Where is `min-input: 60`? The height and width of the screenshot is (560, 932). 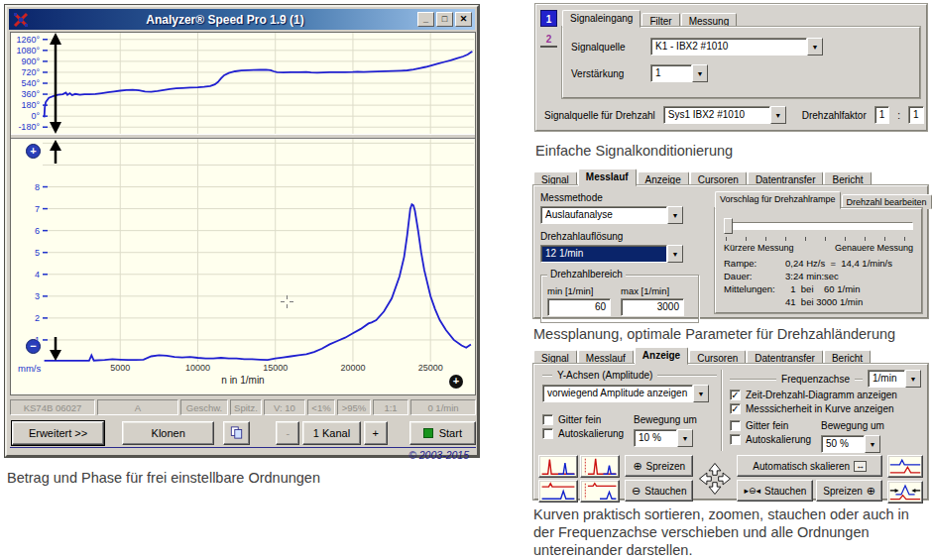 min-input: 60 is located at coordinates (579, 307).